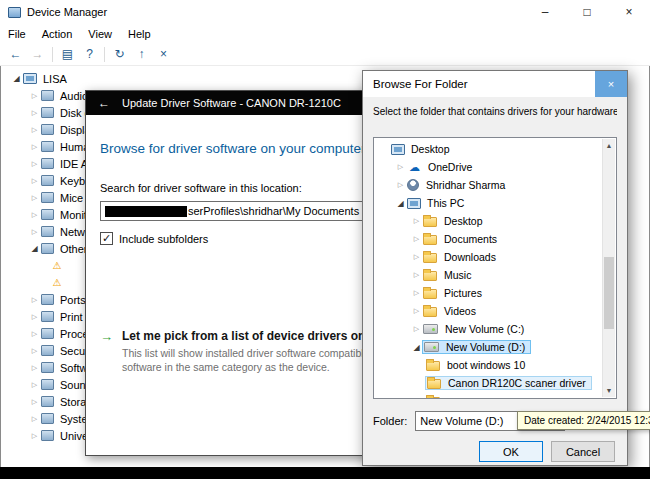 This screenshot has width=650, height=479. Describe the element at coordinates (545, 12) in the screenshot. I see `minimize-button: –` at that location.